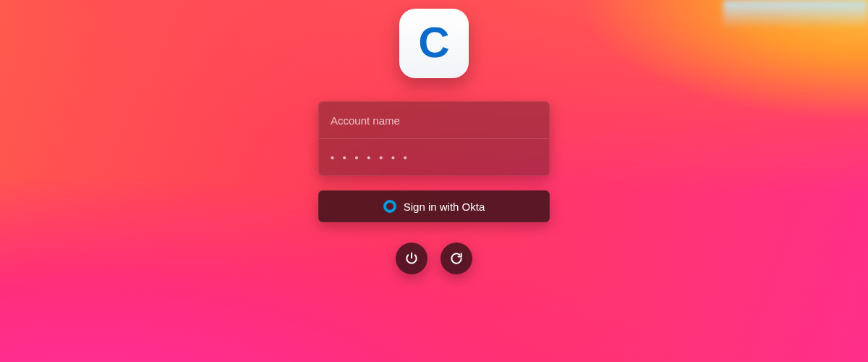  I want to click on sso-label: Sign in with Okta, so click(444, 207).